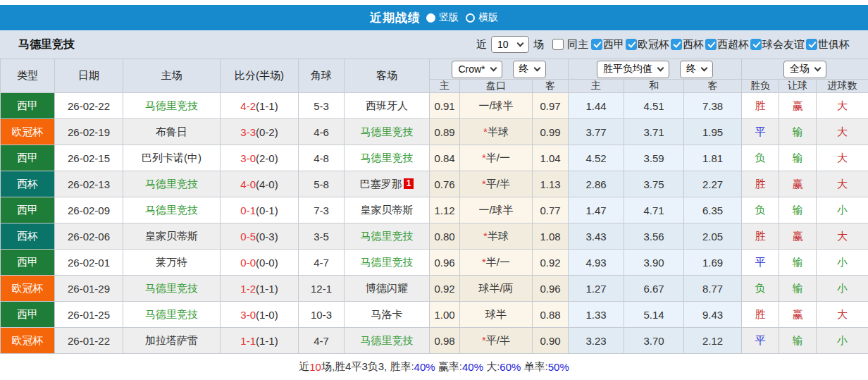 Image resolution: width=868 pixels, height=380 pixels. I want to click on cell-europe-away: 1.81, so click(713, 158).